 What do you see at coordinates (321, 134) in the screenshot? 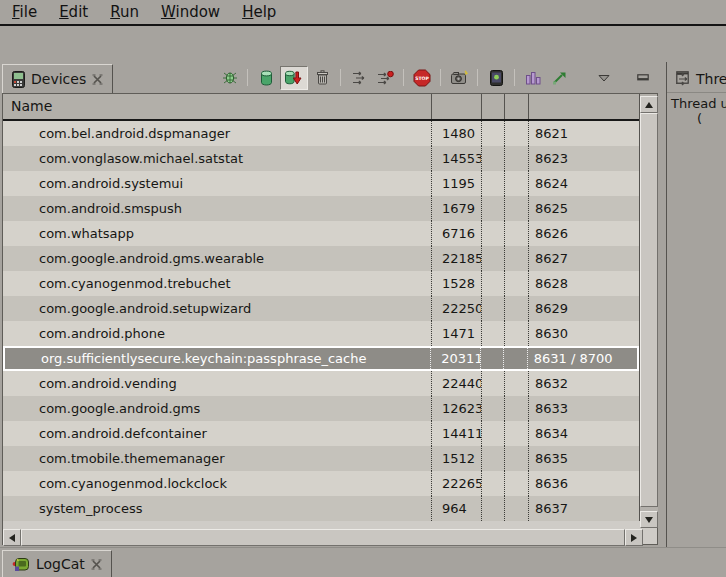
I see `table-row: com.bel.android.dspmanager 1480 8621` at bounding box center [321, 134].